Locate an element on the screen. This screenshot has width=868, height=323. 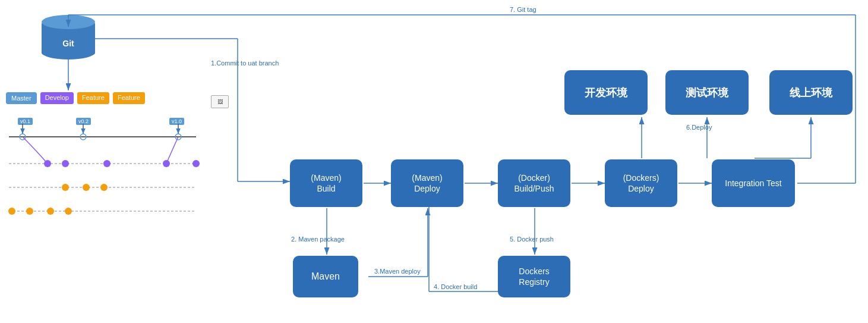
docker-registry-box: DockersRegistry is located at coordinates (534, 277).